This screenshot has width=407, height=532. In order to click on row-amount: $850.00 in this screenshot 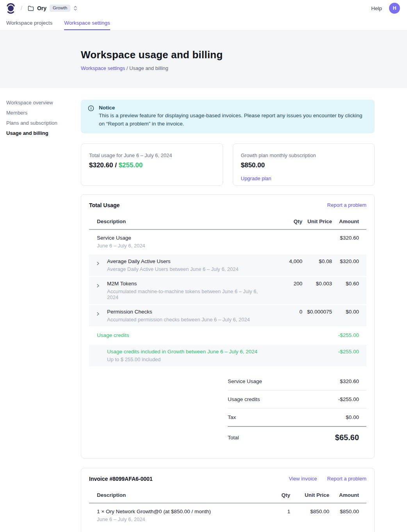, I will do `click(348, 511)`.